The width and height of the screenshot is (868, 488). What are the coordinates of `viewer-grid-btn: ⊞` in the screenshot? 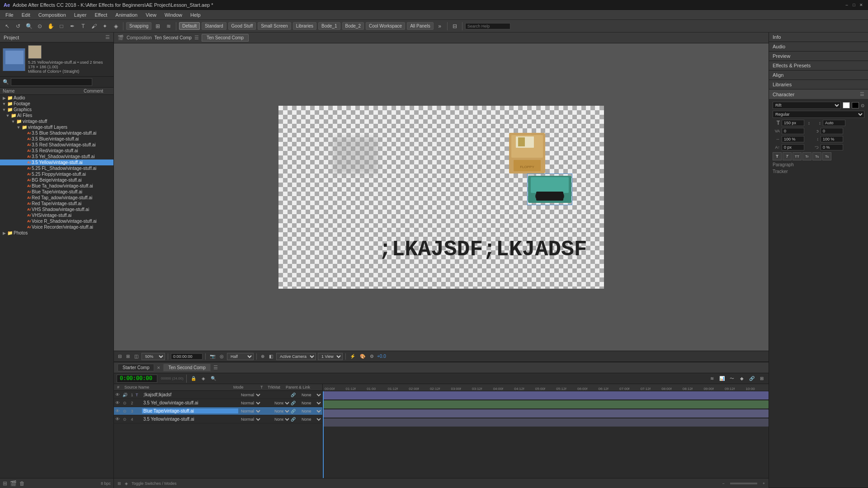 It's located at (128, 356).